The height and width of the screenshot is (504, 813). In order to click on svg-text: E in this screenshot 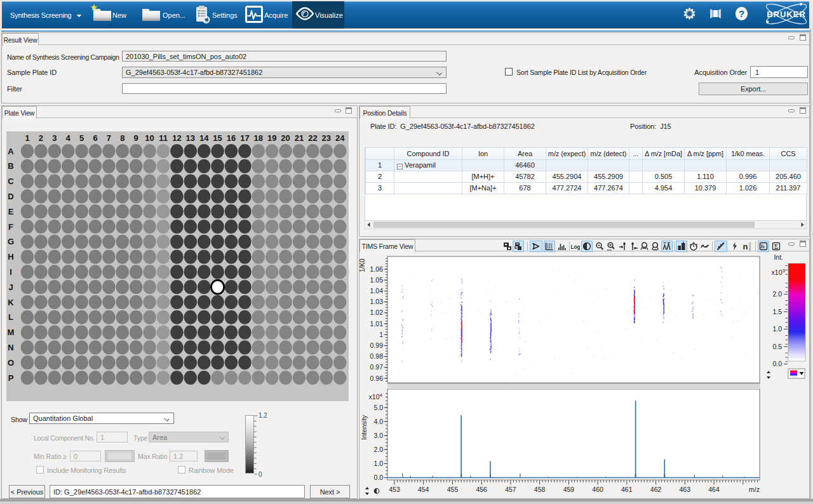, I will do `click(11, 212)`.